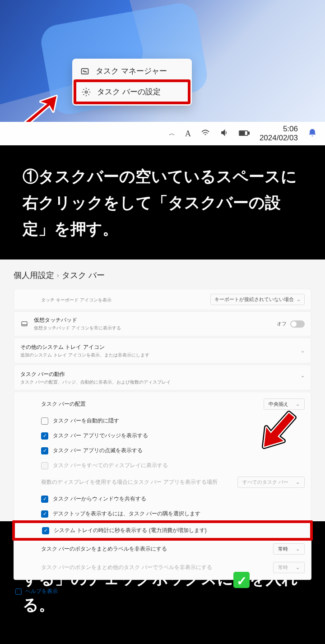 The width and height of the screenshot is (325, 644). Describe the element at coordinates (291, 129) in the screenshot. I see `clock-time: 5:06` at that location.